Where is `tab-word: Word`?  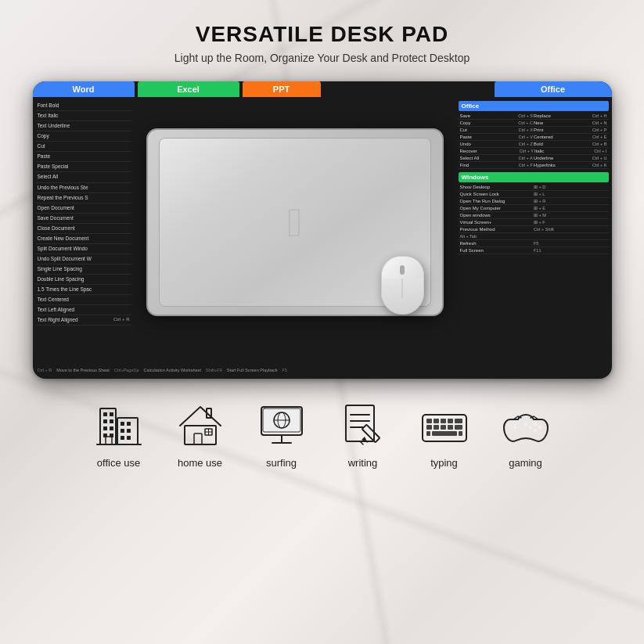
tab-word: Word is located at coordinates (84, 89).